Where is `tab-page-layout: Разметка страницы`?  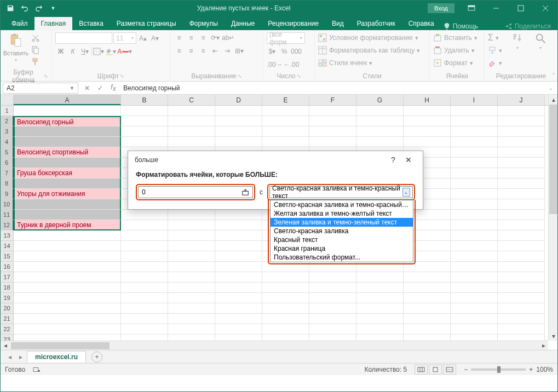
tab-page-layout: Разметка страницы is located at coordinates (147, 24).